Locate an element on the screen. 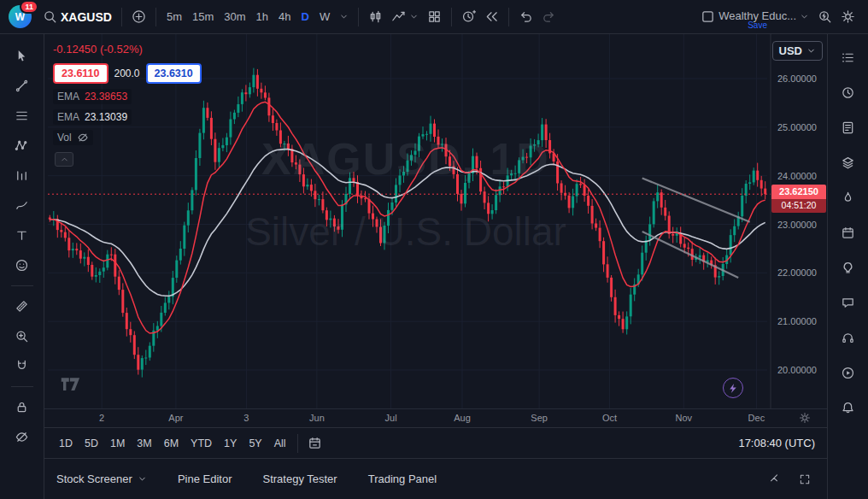 The width and height of the screenshot is (868, 499). range-6m: 6M is located at coordinates (171, 443).